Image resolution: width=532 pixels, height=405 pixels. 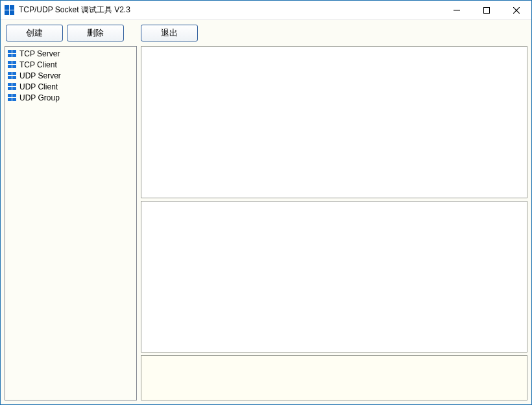 What do you see at coordinates (169, 33) in the screenshot?
I see `exit-button: 退出` at bounding box center [169, 33].